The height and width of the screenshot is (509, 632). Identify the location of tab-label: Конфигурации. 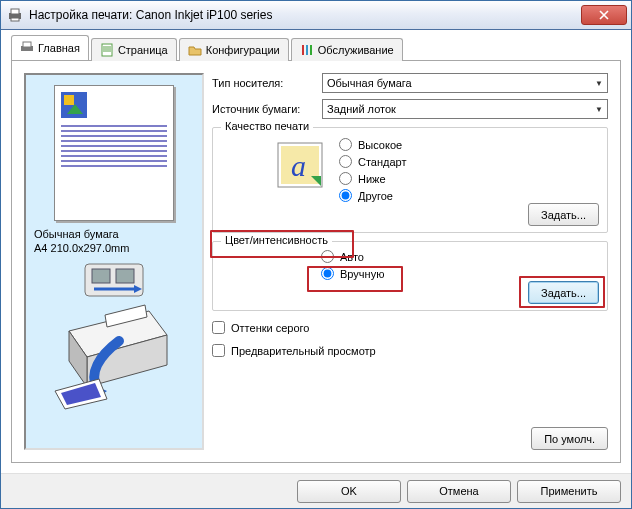
(243, 50).